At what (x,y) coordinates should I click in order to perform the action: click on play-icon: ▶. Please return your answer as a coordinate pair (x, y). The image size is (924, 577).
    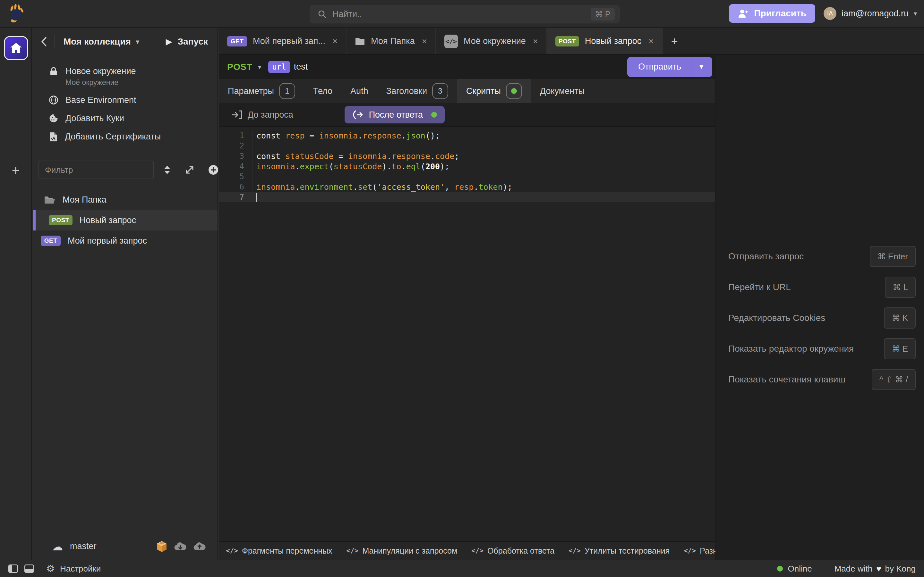
    Looking at the image, I should click on (169, 42).